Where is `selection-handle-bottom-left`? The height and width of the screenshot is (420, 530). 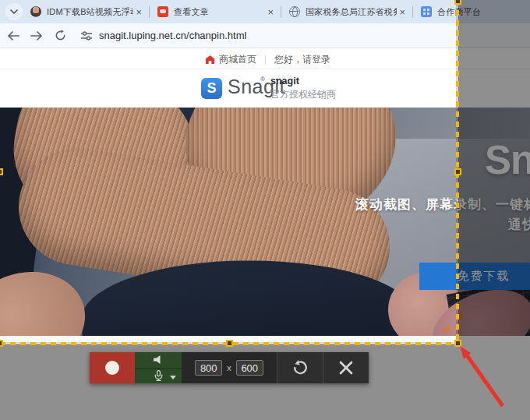 selection-handle-bottom-left is located at coordinates (2, 343).